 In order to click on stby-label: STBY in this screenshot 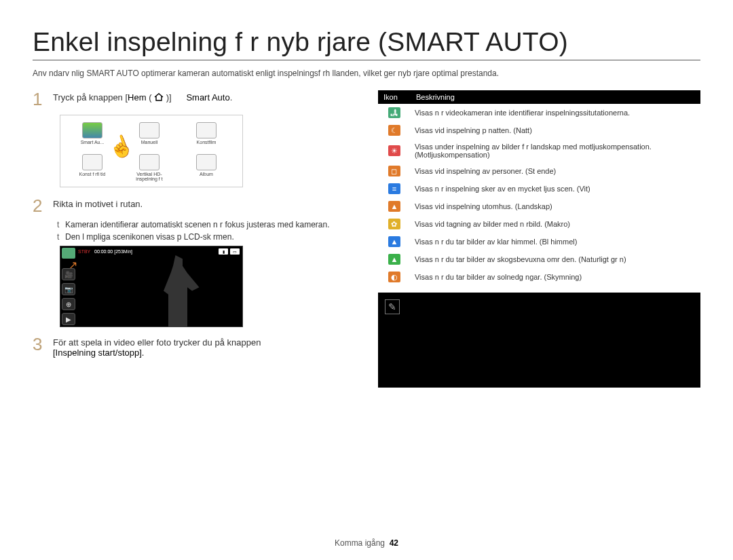, I will do `click(84, 251)`.